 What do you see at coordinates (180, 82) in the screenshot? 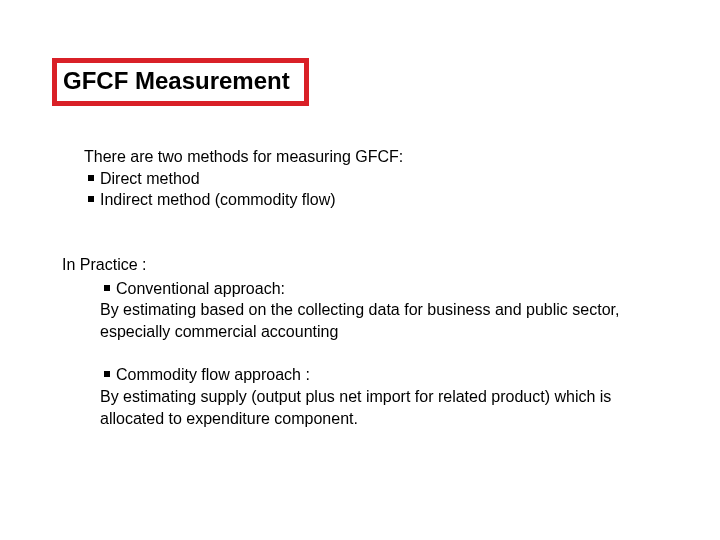
I see `title-box: GFCF Measurement` at bounding box center [180, 82].